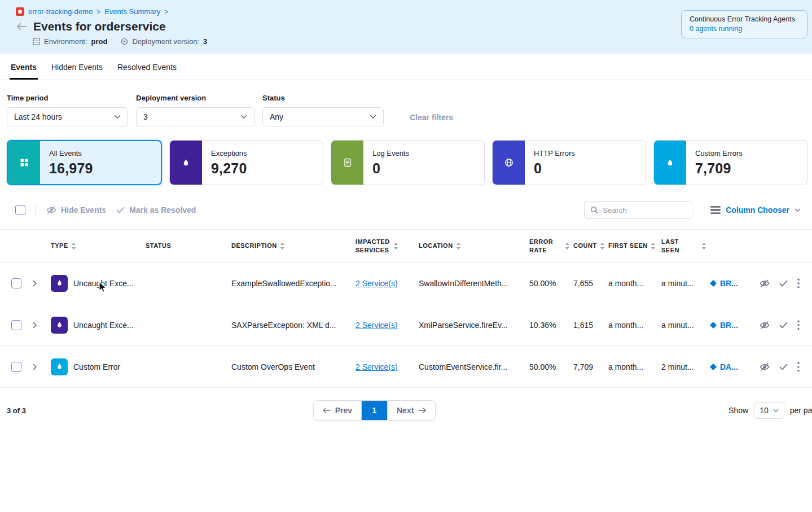 Image resolution: width=812 pixels, height=512 pixels. I want to click on status-select: Any, so click(323, 117).